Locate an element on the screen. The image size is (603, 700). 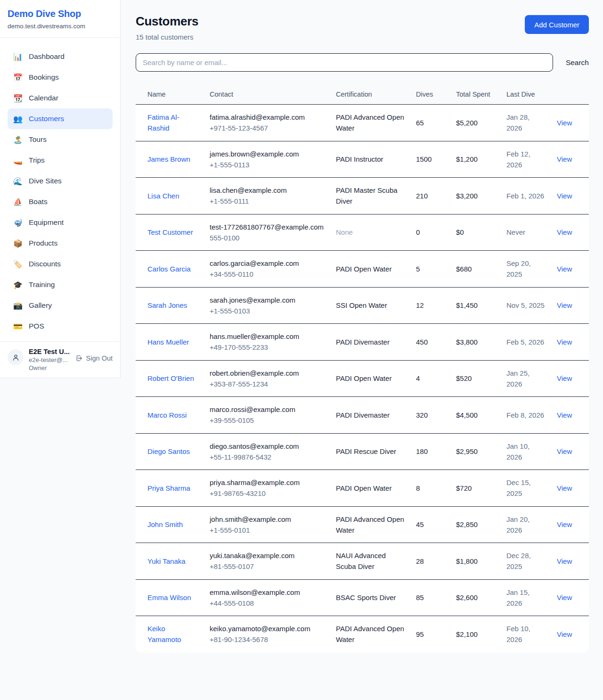
customer-email: emma.wilson@example.com is located at coordinates (267, 592).